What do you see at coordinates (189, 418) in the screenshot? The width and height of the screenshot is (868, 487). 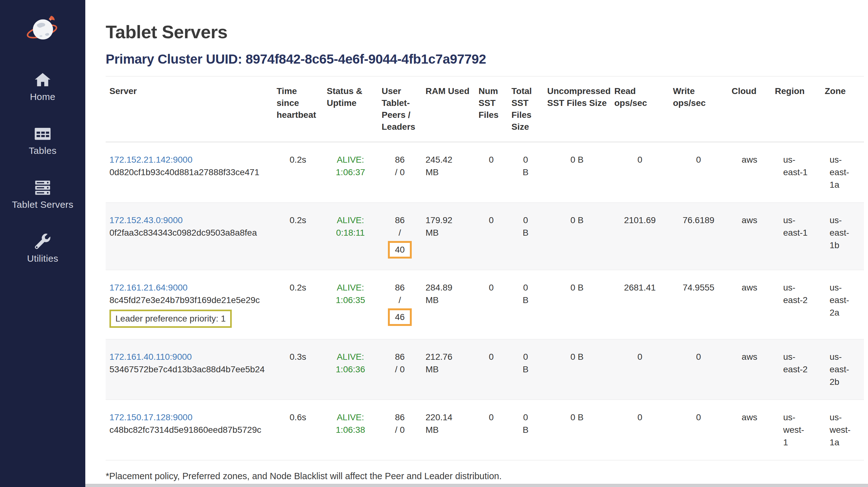 I see `server-address-link: 172.150.17.128:9000` at bounding box center [189, 418].